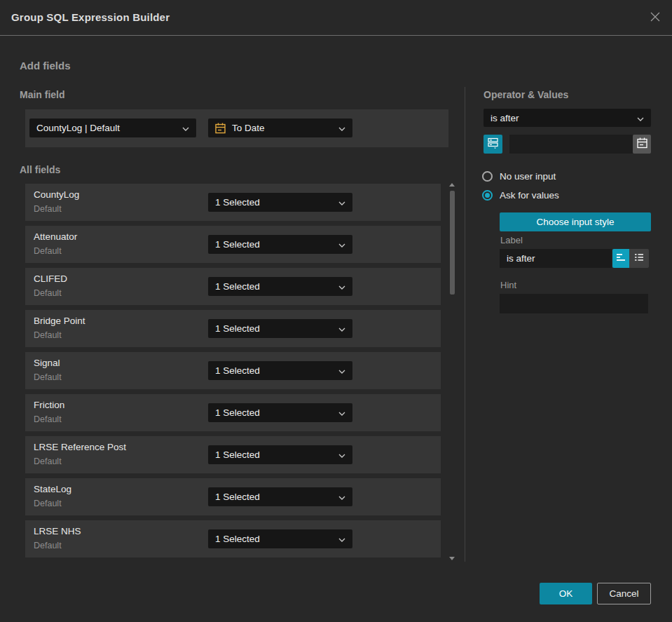 Image resolution: width=672 pixels, height=622 pixels. I want to click on single-line-style-button, so click(621, 258).